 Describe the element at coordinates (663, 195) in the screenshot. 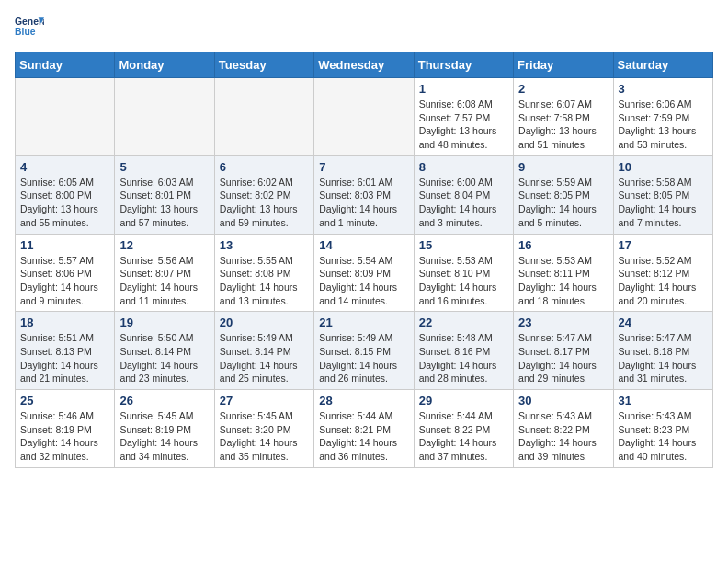

I see `calendar-cell: 10Sunrise: 5:58 AM Sunset: 8:05 PM Dayli…` at that location.